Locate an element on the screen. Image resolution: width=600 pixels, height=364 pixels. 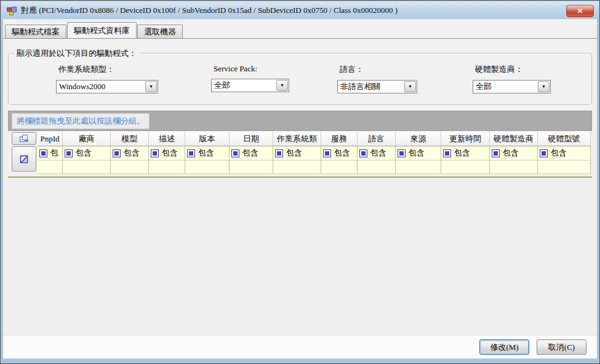
os-type-combobox: Windows2000 ▼ is located at coordinates (107, 87).